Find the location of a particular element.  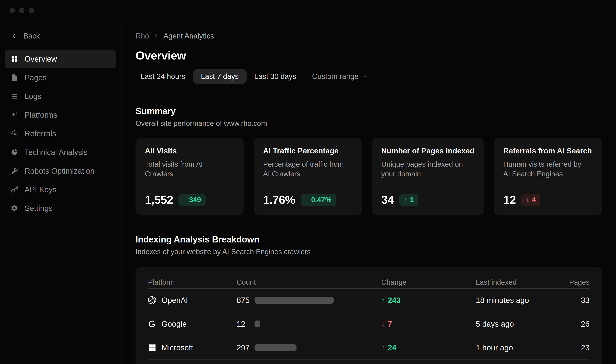

delta-arrow-icon: ↓ is located at coordinates (383, 324).